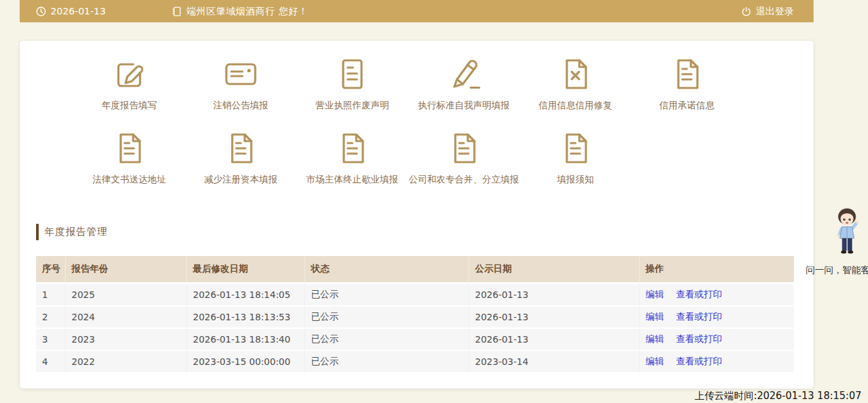 The width and height of the screenshot is (868, 403). What do you see at coordinates (464, 158) in the screenshot?
I see `menu-item-merger-division: 公司和农专合并、分立填报` at bounding box center [464, 158].